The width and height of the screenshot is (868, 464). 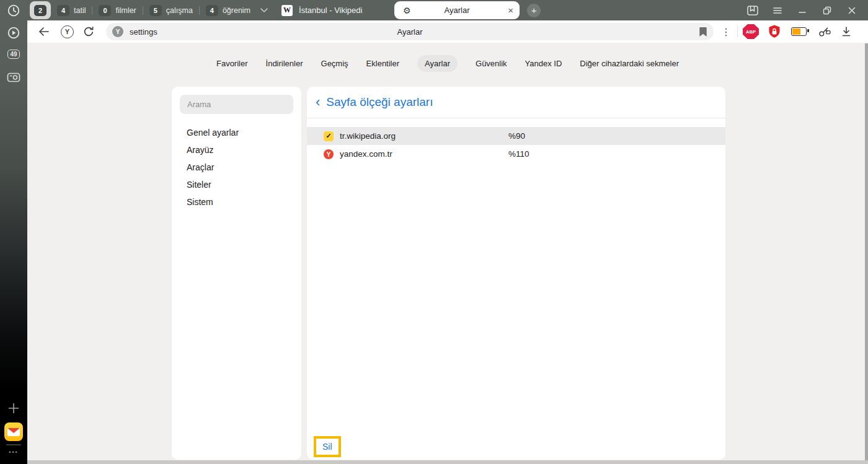 What do you see at coordinates (448, 63) in the screenshot?
I see `settings-nav: Favoriler İndirilenler Geçmiş Eklentiler…` at bounding box center [448, 63].